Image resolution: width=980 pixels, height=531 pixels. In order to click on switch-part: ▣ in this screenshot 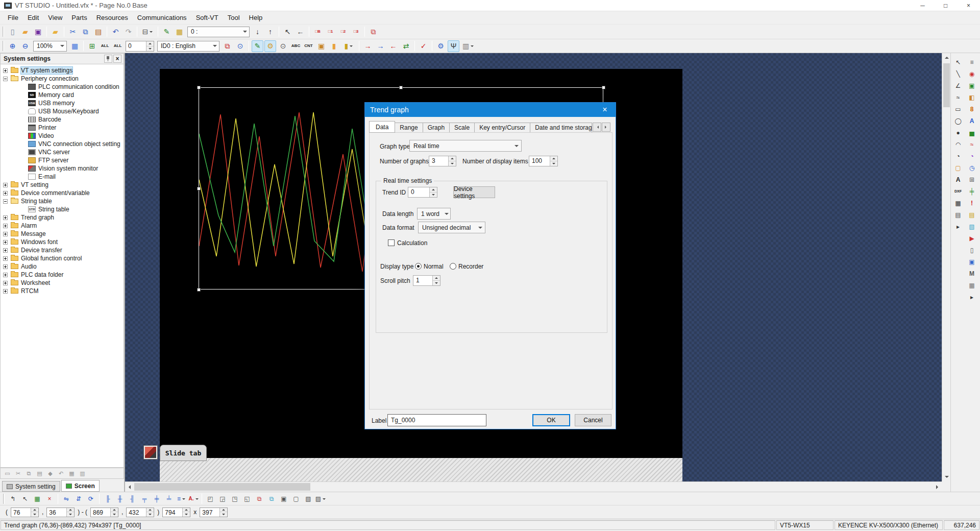, I will do `click(972, 86)`.